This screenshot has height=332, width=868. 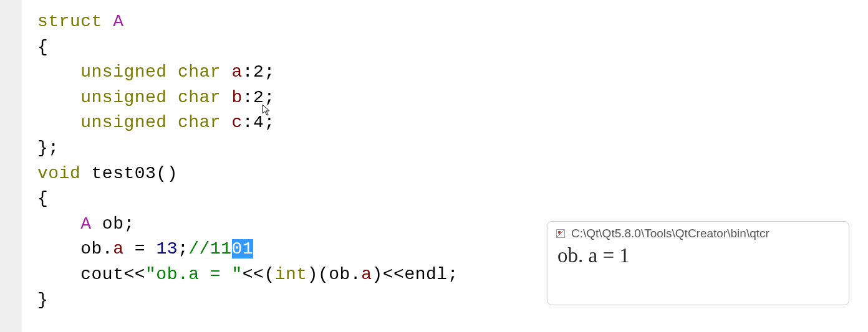 I want to click on string-literal: "ob.a = ", so click(x=194, y=274).